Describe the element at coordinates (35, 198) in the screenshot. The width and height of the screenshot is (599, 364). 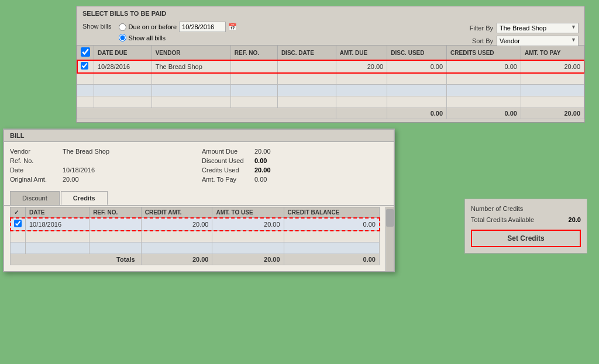
I see `tab-discount: Discount` at that location.